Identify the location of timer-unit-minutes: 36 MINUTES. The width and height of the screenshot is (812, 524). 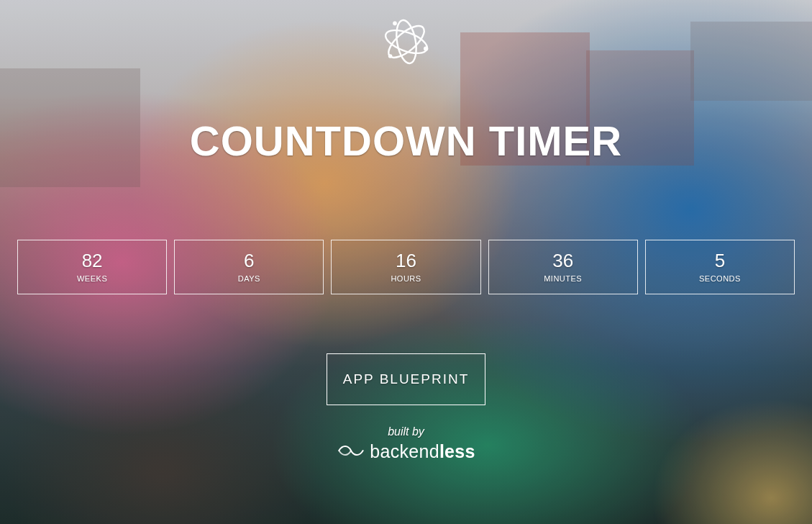
(563, 267).